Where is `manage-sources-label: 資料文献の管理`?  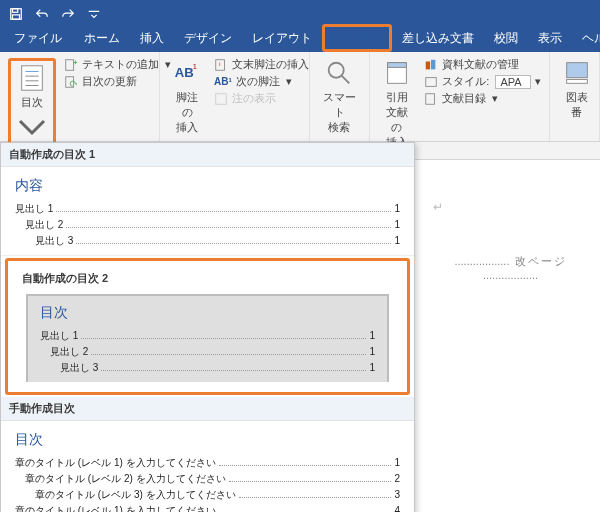
manage-sources-label: 資料文献の管理 is located at coordinates (480, 64).